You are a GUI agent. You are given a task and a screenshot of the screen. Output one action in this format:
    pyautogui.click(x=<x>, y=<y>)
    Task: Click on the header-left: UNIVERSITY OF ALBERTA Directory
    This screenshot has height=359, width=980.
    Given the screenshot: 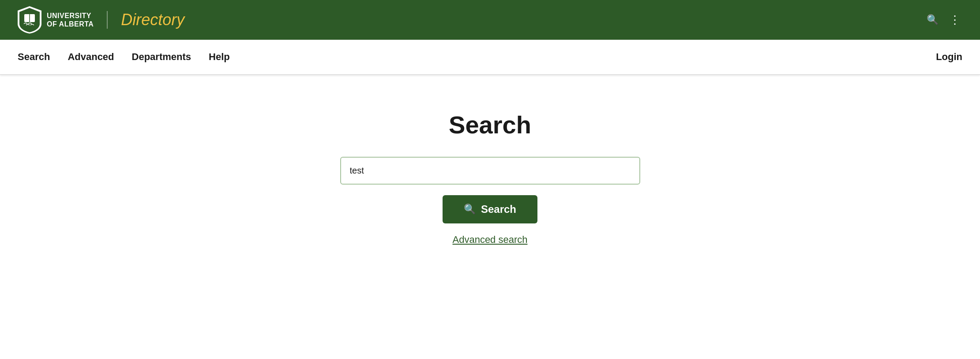 What is the action you would take?
    pyautogui.click(x=101, y=20)
    